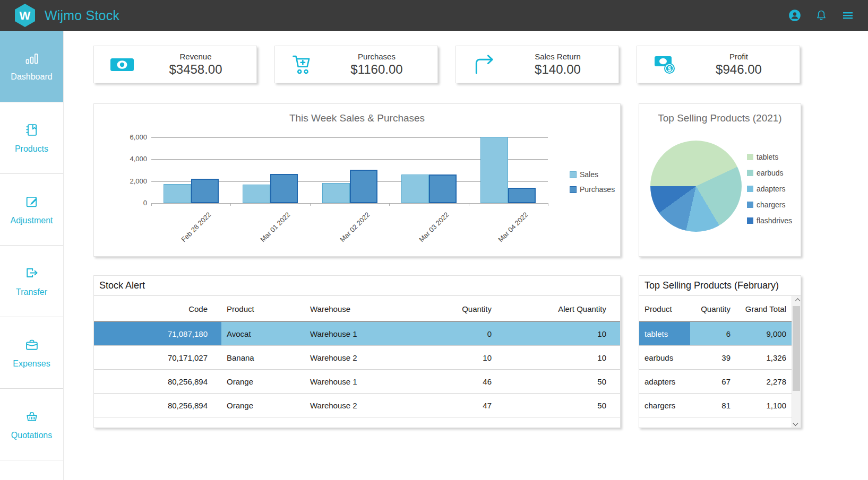  Describe the element at coordinates (451, 405) in the screenshot. I see `table-cell: 47` at that location.